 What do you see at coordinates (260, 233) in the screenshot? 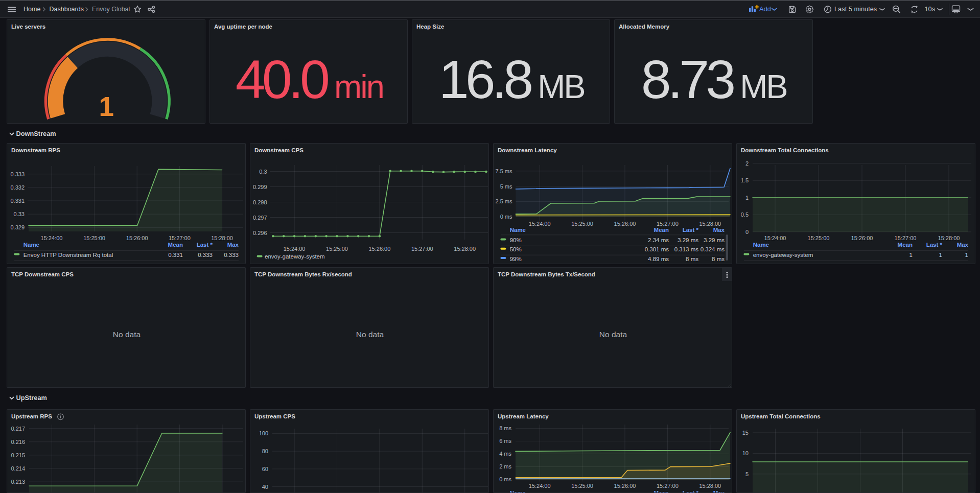
I see `svg-text: 0.296` at bounding box center [260, 233].